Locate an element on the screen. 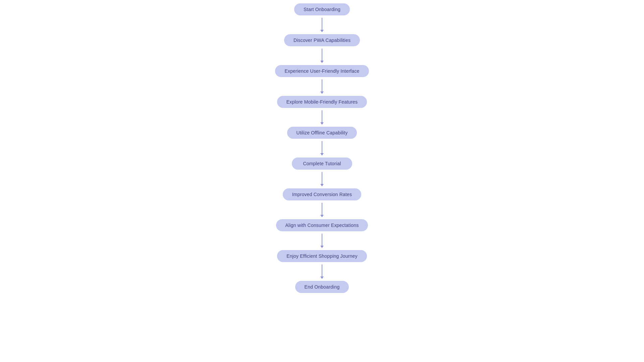 The width and height of the screenshot is (644, 362). node-experience-ui: Experience User-Friendly Interface is located at coordinates (322, 71).